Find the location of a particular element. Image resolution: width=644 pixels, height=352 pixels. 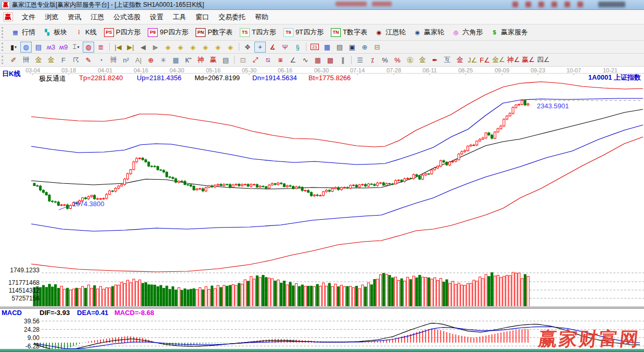

toolbar-gann-wheel: ◉江恩轮 is located at coordinates (390, 32).